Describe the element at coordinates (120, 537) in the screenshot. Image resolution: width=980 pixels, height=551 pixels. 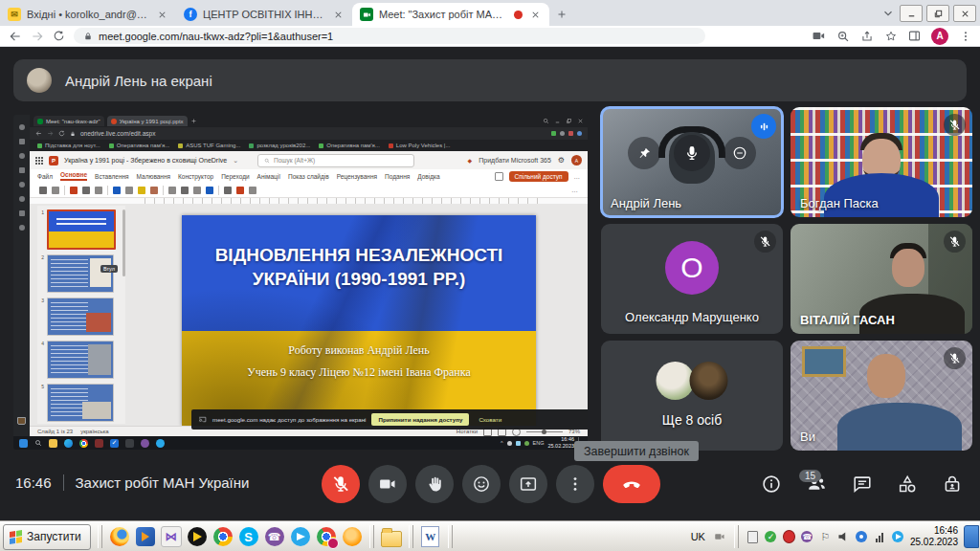
I see `firefox-icon` at that location.